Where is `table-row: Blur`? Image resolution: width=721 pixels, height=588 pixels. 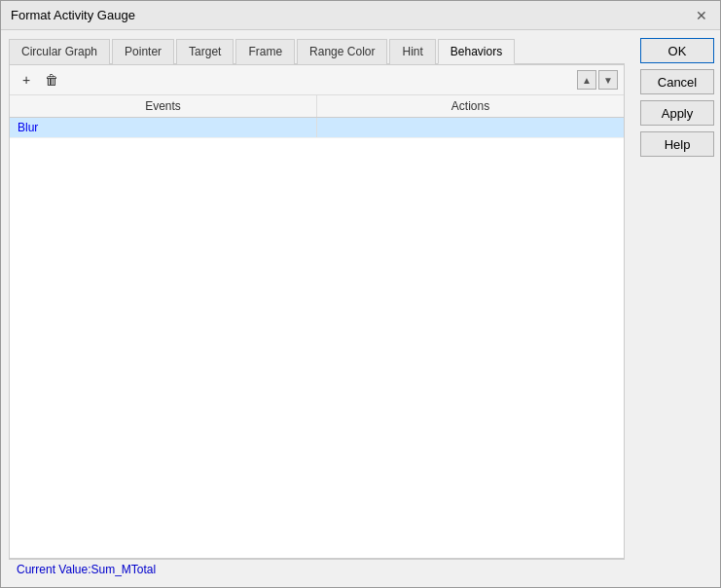
table-row: Blur is located at coordinates (317, 129).